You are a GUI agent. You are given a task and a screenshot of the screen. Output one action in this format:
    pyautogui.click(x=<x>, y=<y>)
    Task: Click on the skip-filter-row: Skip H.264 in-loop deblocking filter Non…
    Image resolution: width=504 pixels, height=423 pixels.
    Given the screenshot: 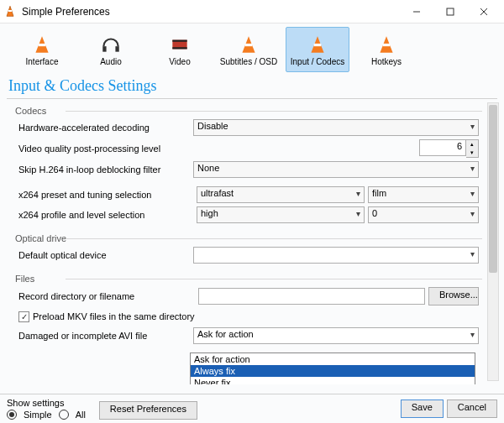 What is the action you would take?
    pyautogui.click(x=244, y=170)
    